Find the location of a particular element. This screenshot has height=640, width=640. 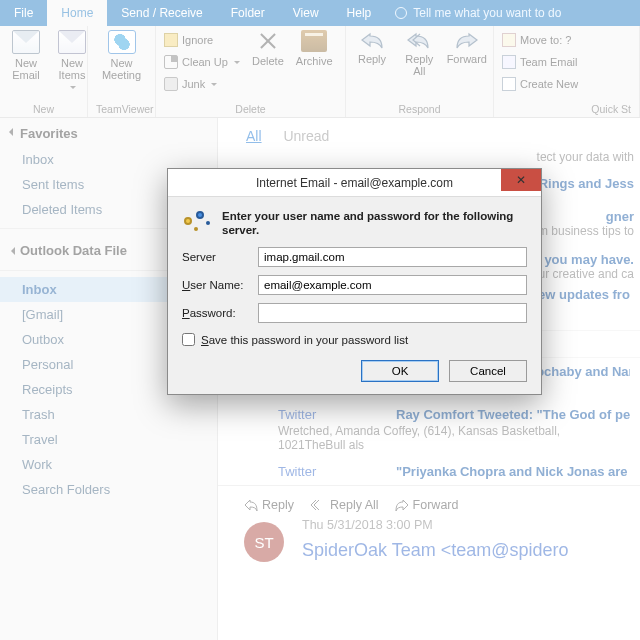

password-input is located at coordinates (392, 313).